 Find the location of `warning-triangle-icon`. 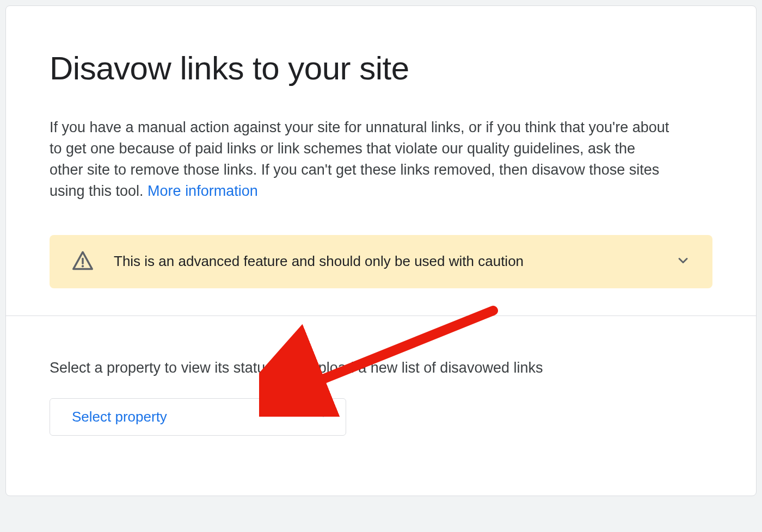

warning-triangle-icon is located at coordinates (83, 262).